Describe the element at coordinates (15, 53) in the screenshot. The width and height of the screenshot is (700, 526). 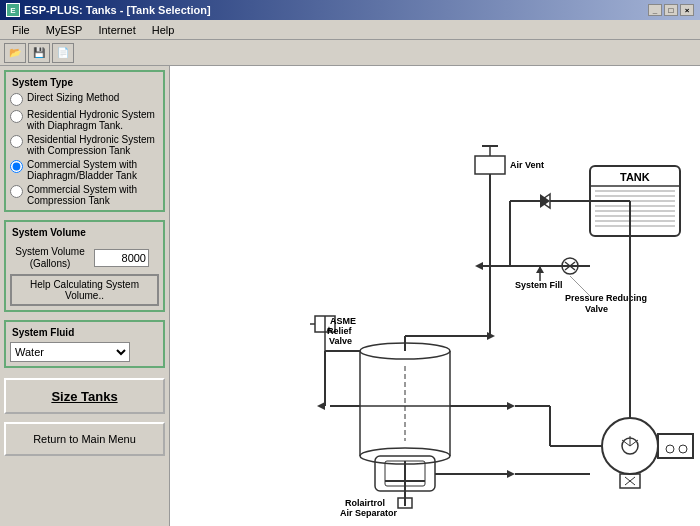
I see `toolbar-open: 📂` at that location.